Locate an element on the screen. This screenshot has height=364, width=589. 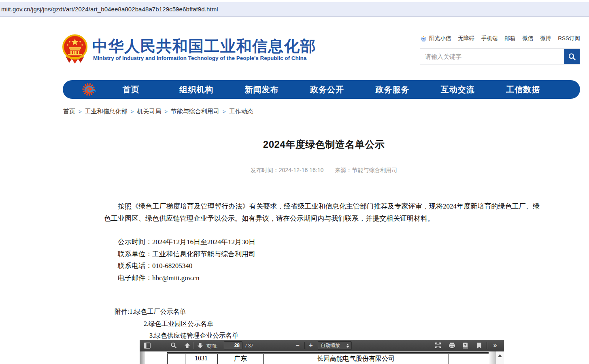
breadcrumb-item-home: 首页 is located at coordinates (69, 112).